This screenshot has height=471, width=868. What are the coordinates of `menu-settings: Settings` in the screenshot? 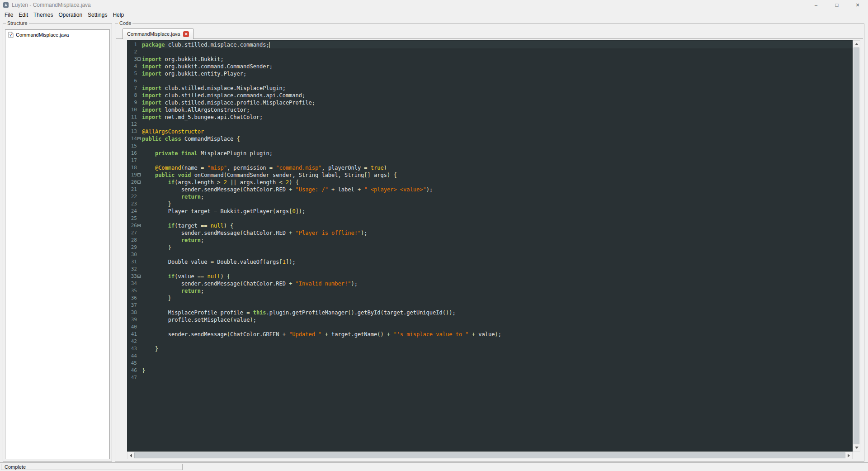 It's located at (98, 15).